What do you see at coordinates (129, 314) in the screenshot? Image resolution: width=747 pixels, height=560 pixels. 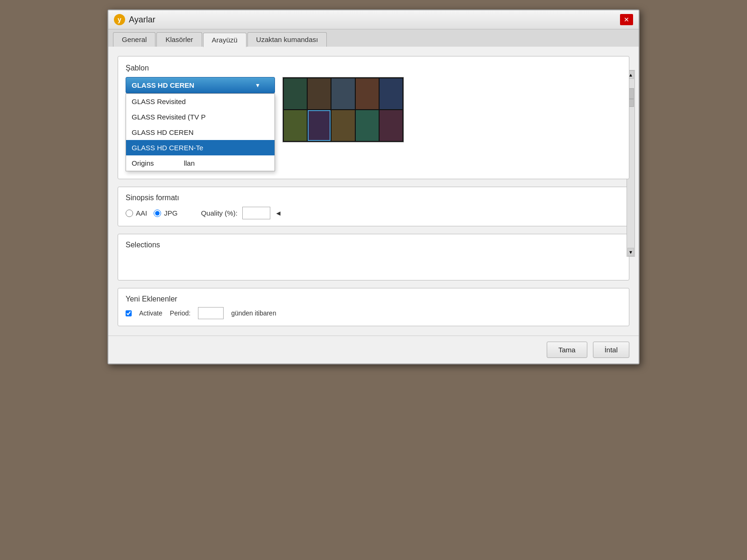 I see `yeni-activate-checkbox` at bounding box center [129, 314].